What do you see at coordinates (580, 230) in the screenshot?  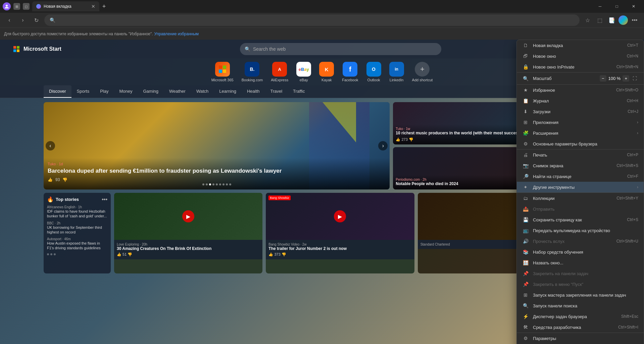 I see `menu-cast: 📺 Передать мультимедиа на устройство` at bounding box center [580, 230].